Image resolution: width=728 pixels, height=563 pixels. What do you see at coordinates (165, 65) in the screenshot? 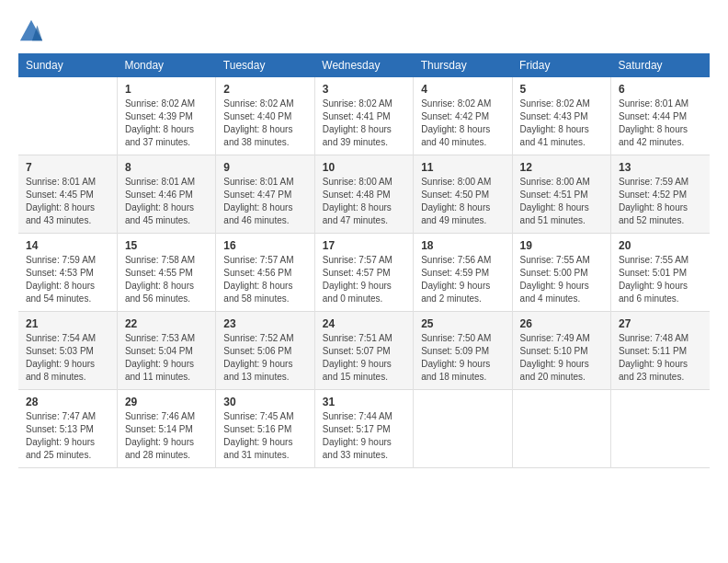
I see `col-monday: Monday` at bounding box center [165, 65].